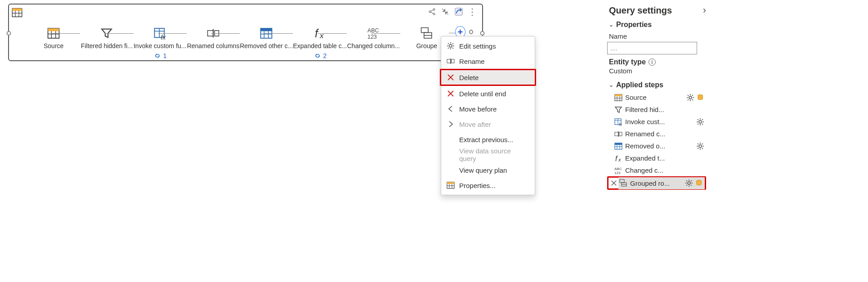 This screenshot has height=282, width=868. What do you see at coordinates (657, 121) in the screenshot?
I see `applied-step-2: Invoke cust...` at bounding box center [657, 121].